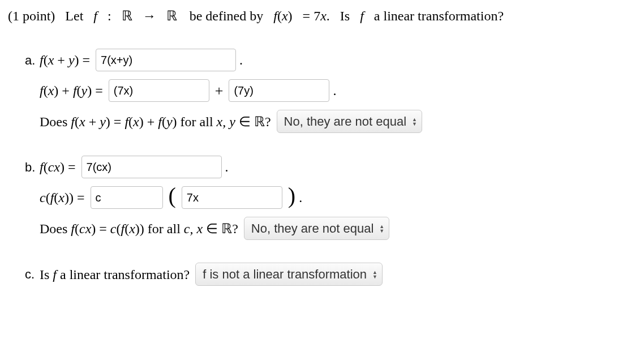 The height and width of the screenshot is (343, 644). What do you see at coordinates (53, 229) in the screenshot?
I see `does-text-b: Does` at bounding box center [53, 229].